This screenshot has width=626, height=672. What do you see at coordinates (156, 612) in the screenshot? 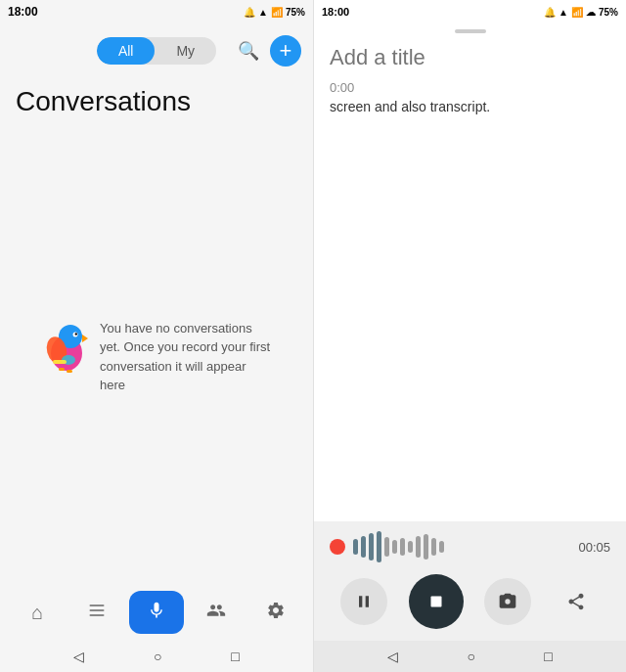
I see `nav-items: ⌂` at bounding box center [156, 612].